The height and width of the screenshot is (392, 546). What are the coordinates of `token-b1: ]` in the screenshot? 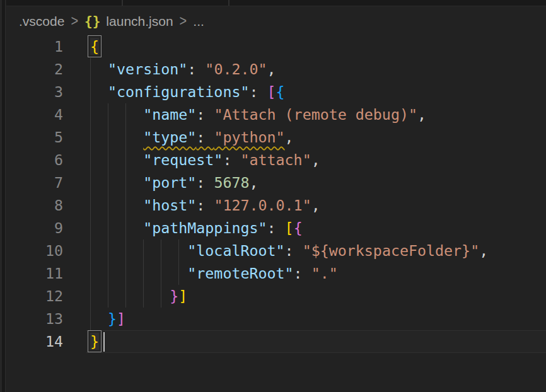 It's located at (183, 296).